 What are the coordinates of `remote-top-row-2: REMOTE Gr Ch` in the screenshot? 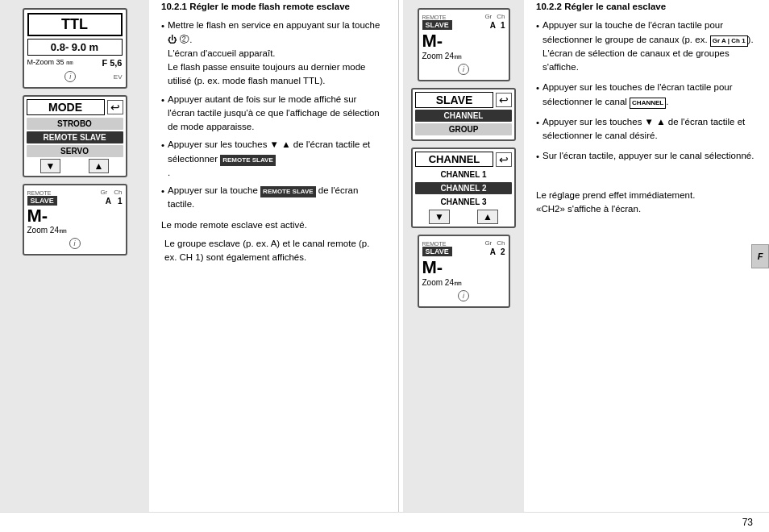 It's located at (464, 16).